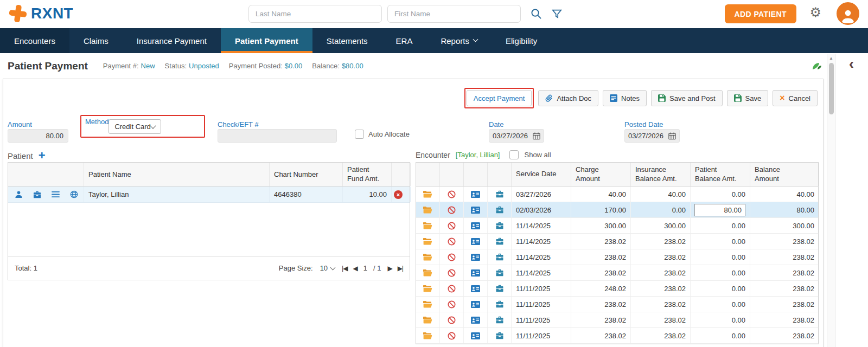  I want to click on cancel-button: × Cancel, so click(795, 98).